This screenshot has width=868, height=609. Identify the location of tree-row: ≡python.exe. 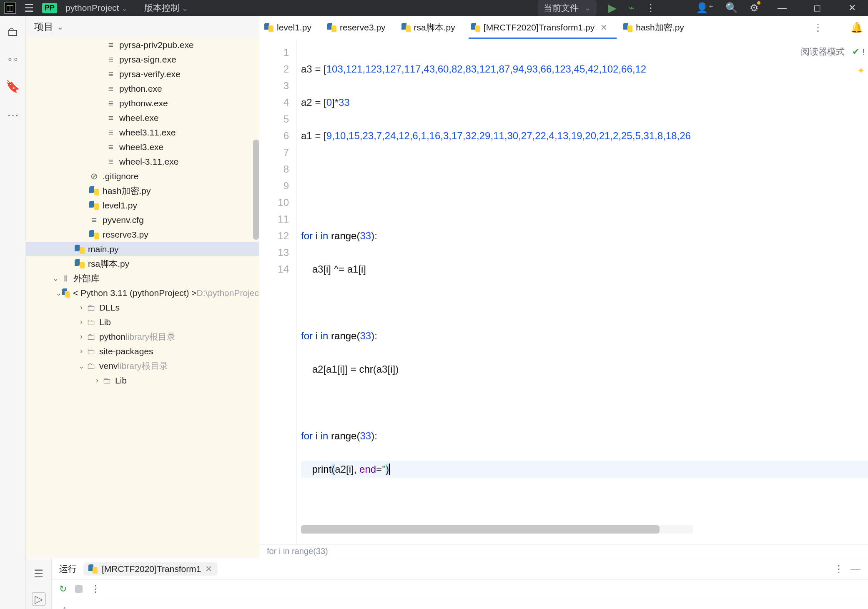
(143, 88).